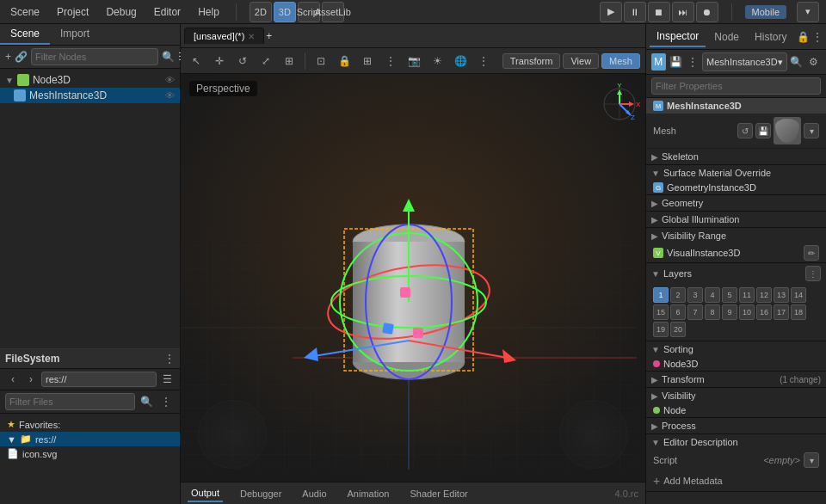 The image size is (826, 504). I want to click on fs-search-button: 🔍, so click(146, 402).